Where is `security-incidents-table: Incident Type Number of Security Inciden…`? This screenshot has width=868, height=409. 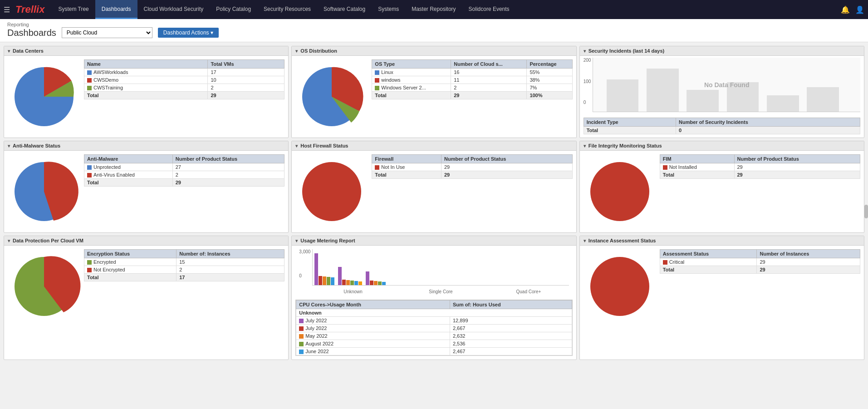 security-incidents-table: Incident Type Number of Security Inciden… is located at coordinates (722, 127).